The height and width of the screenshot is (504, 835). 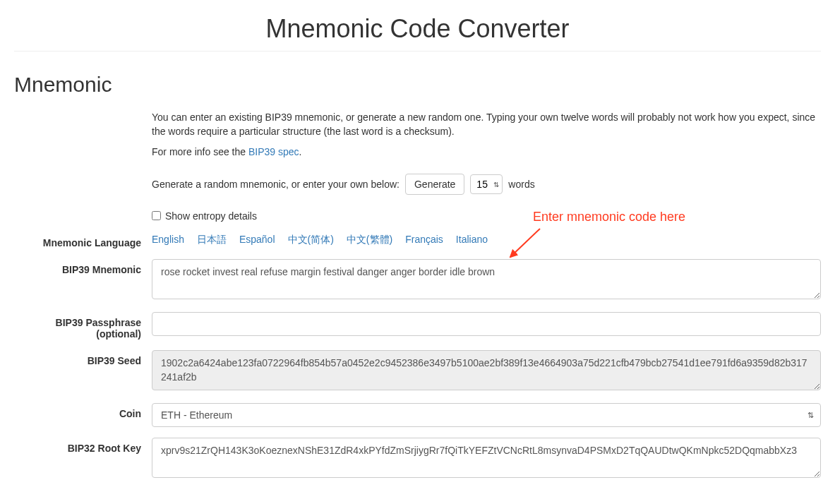 What do you see at coordinates (418, 29) in the screenshot?
I see `page-title: Mnemonic Code Converter` at bounding box center [418, 29].